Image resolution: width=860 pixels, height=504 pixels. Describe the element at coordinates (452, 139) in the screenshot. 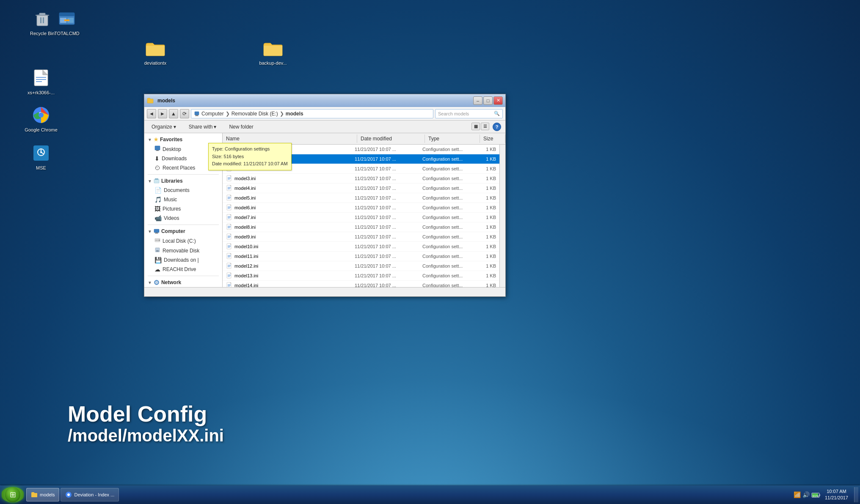

I see `type-column-header: Type` at that location.